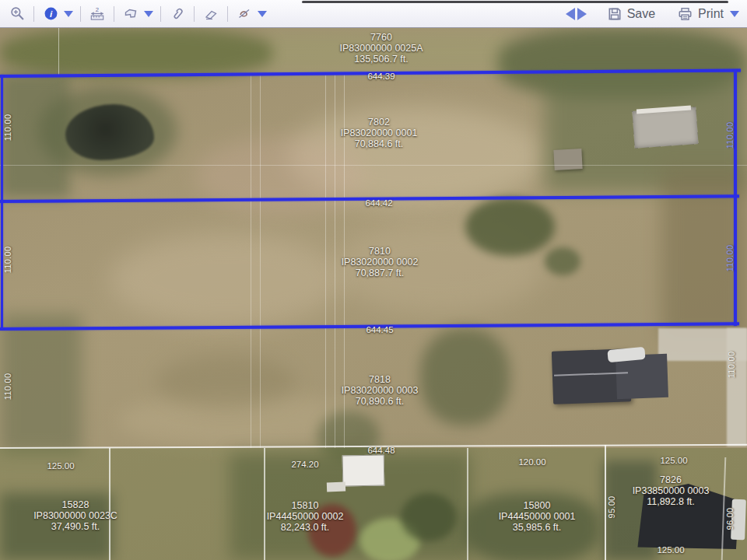 This screenshot has width=747, height=560. Describe the element at coordinates (671, 491) in the screenshot. I see `parcel-id: IP33850000 0003` at that location.